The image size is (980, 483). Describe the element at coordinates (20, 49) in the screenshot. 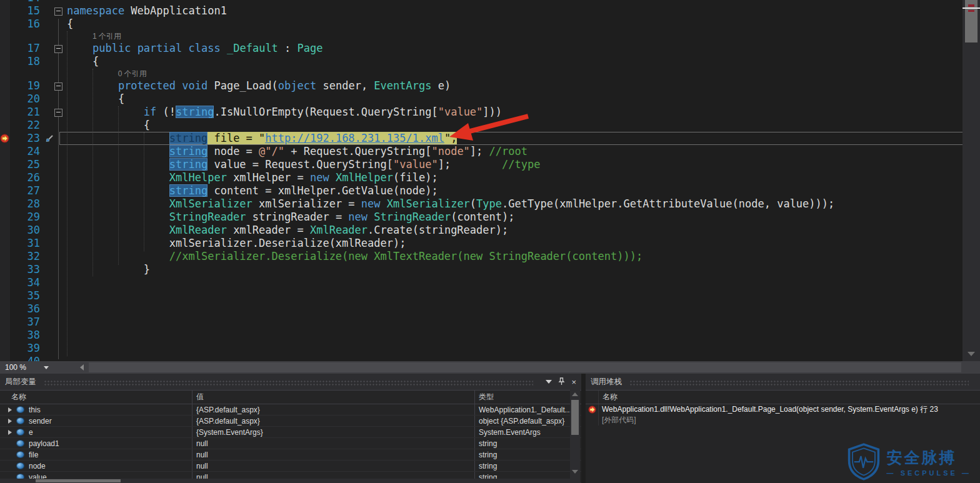

I see `line-number: 17` at that location.